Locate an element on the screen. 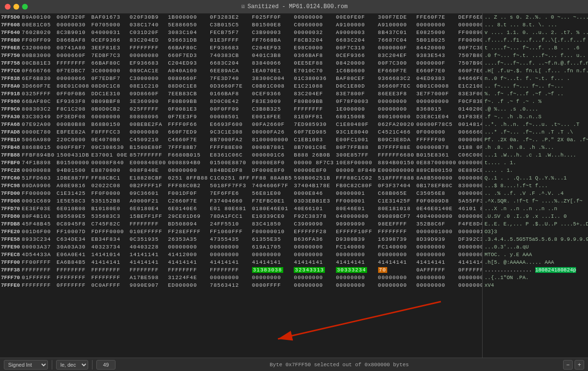 This screenshot has width=588, height=371. hex-cell: 0B09BBF8 is located at coordinates (109, 101).